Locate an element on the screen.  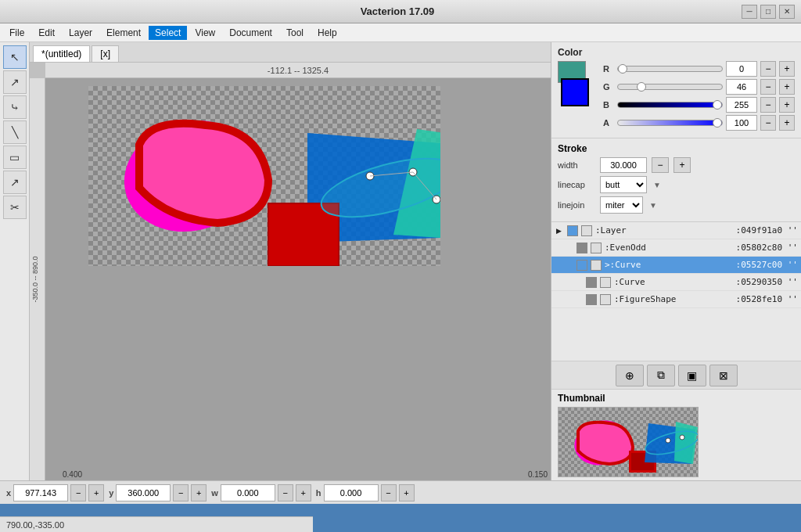
node-tool: ↗ is located at coordinates (15, 82).